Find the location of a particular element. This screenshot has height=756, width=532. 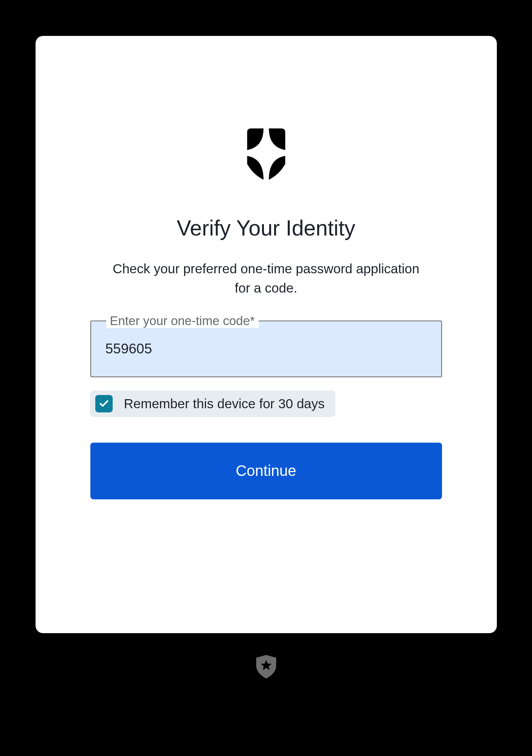

auth0-badge-icon is located at coordinates (266, 667).